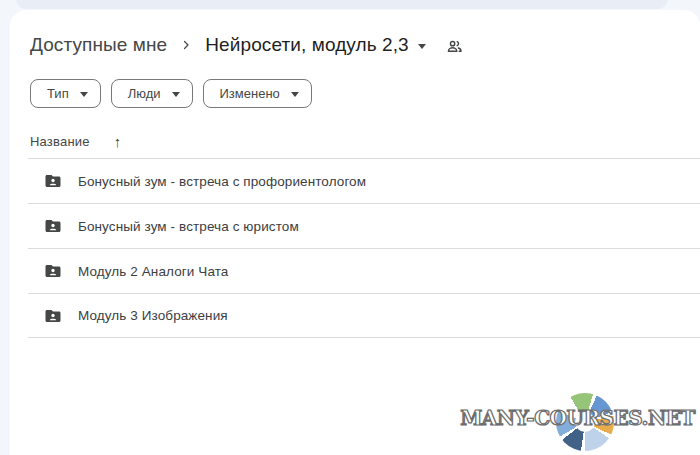 The height and width of the screenshot is (455, 700). I want to click on filter-chip-type-label: Тип, so click(58, 94).